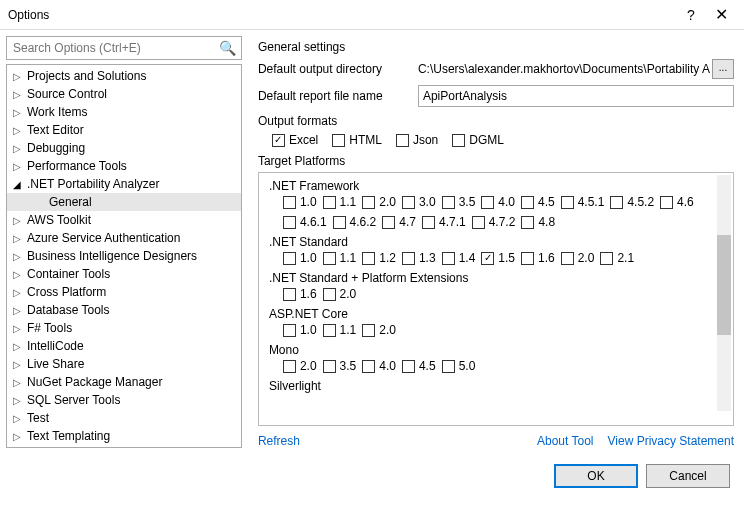  What do you see at coordinates (459, 366) in the screenshot?
I see `platform-version-checkbox: 5.0` at bounding box center [459, 366].